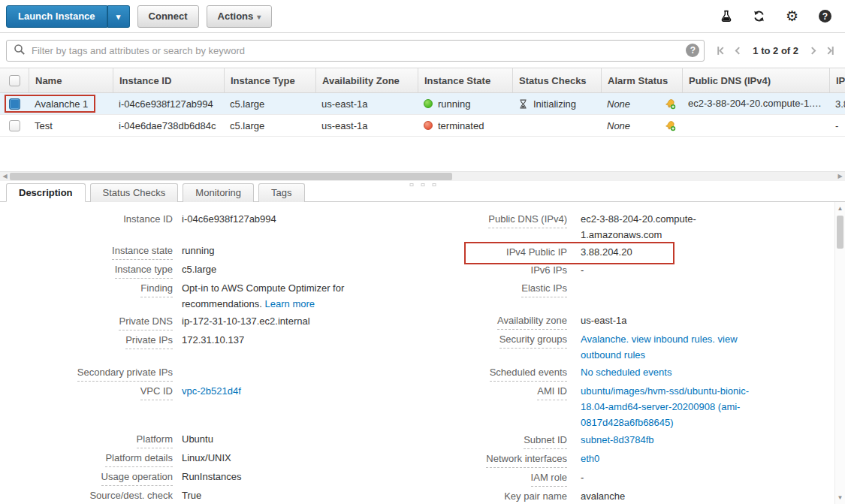  Describe the element at coordinates (626, 373) in the screenshot. I see `field-value: No scheduled events` at that location.